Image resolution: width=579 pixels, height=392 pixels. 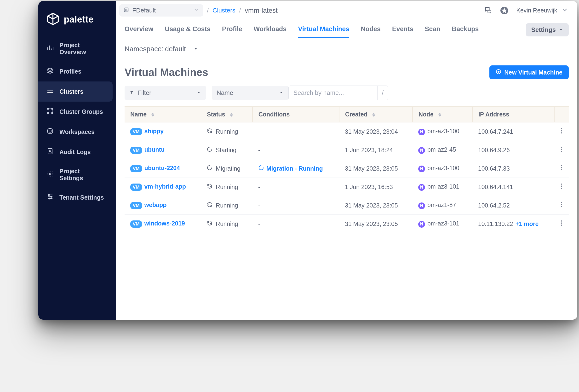 What do you see at coordinates (543, 10) in the screenshot?
I see `user-menu: Kevin Reeuwijk` at bounding box center [543, 10].